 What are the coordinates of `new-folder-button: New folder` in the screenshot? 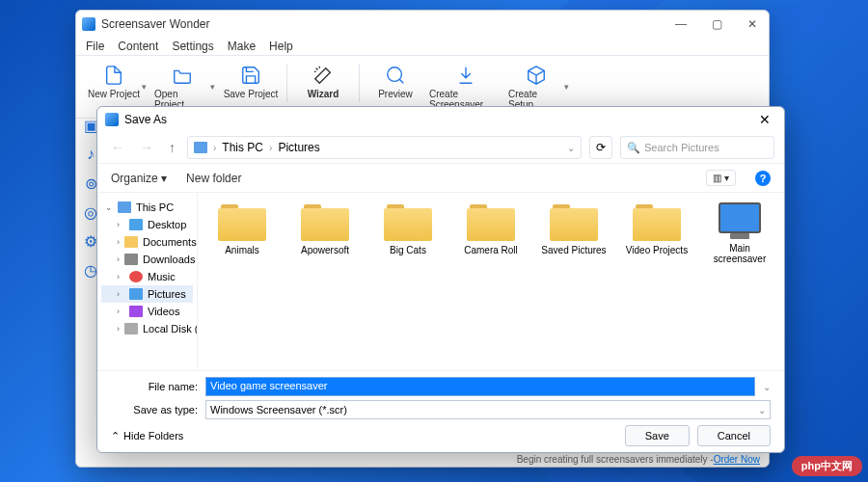 It's located at (214, 178).